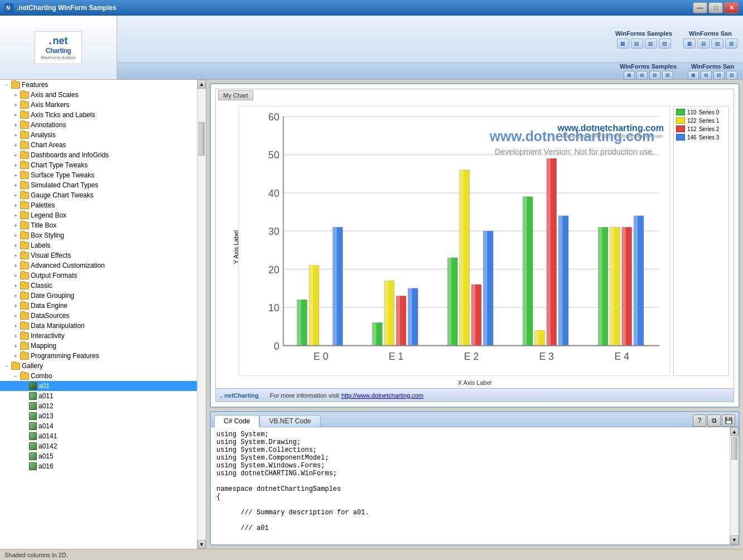 The height and width of the screenshot is (560, 743). Describe the element at coordinates (700, 8) in the screenshot. I see `minimize-button: —` at that location.